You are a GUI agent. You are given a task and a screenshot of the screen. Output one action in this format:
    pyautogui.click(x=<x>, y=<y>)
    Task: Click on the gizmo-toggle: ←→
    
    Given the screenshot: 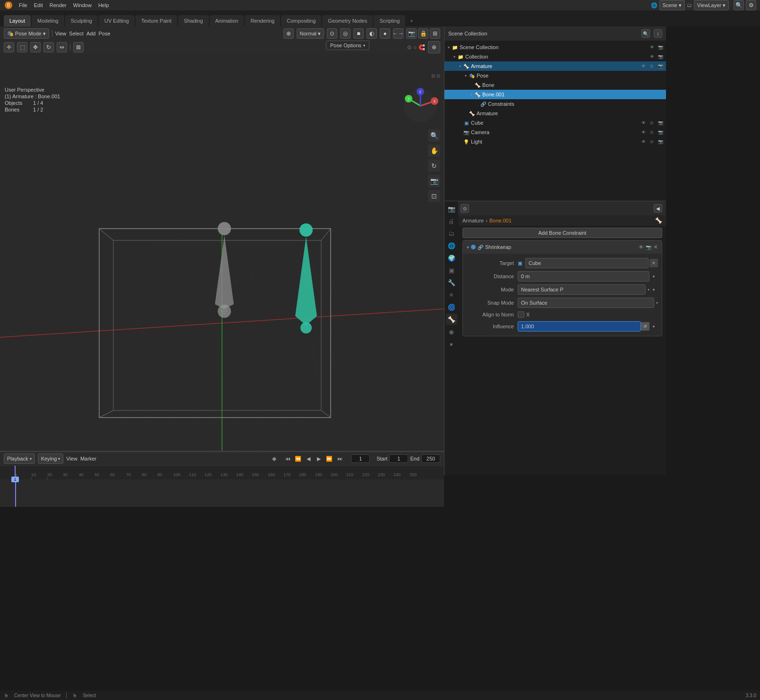 What is the action you would take?
    pyautogui.click(x=398, y=34)
    